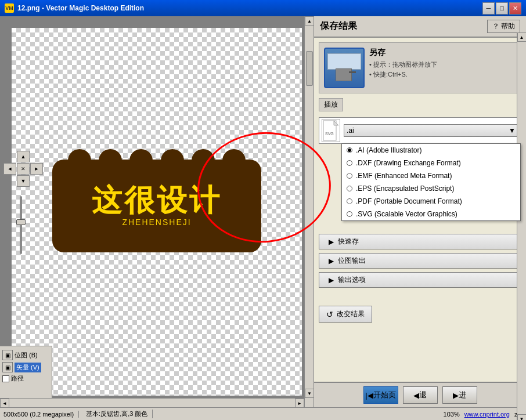  What do you see at coordinates (420, 261) in the screenshot?
I see `bitmap-output-button: ▶ 位图输出` at bounding box center [420, 261].